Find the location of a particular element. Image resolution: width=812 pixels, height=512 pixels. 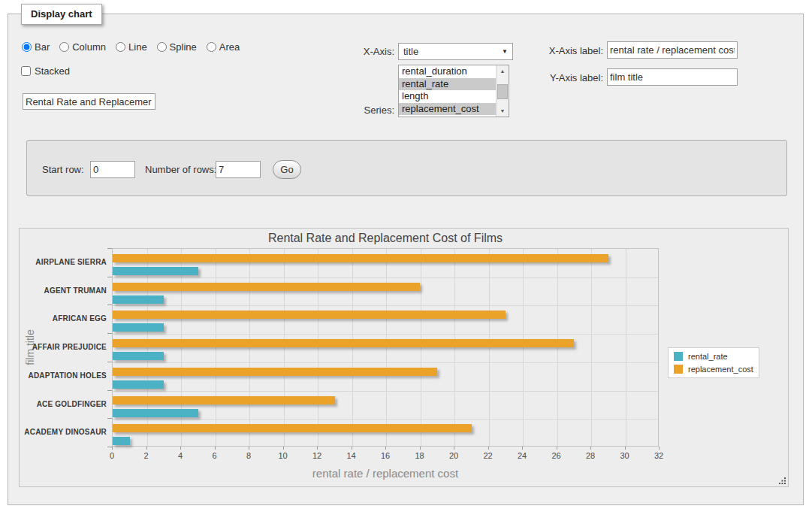

series-option-rental_rate: rental_rate is located at coordinates (448, 84).